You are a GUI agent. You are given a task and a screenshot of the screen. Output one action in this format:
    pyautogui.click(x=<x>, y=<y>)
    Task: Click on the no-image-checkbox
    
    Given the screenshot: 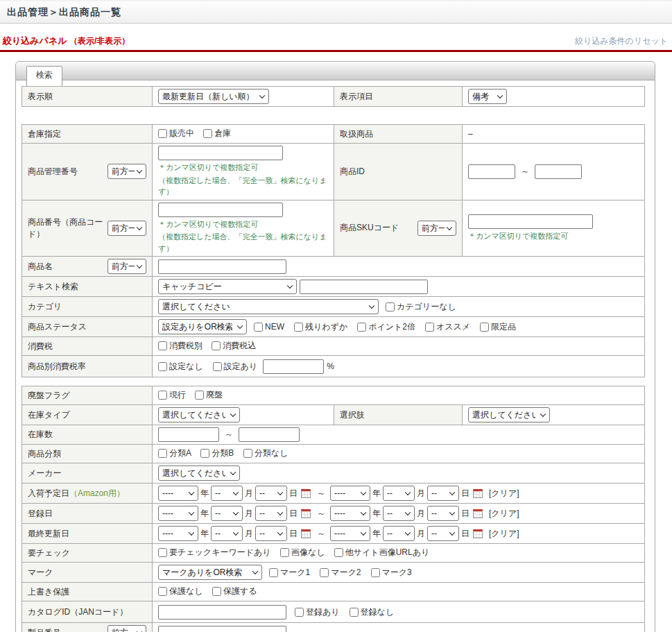 What is the action you would take?
    pyautogui.click(x=284, y=552)
    